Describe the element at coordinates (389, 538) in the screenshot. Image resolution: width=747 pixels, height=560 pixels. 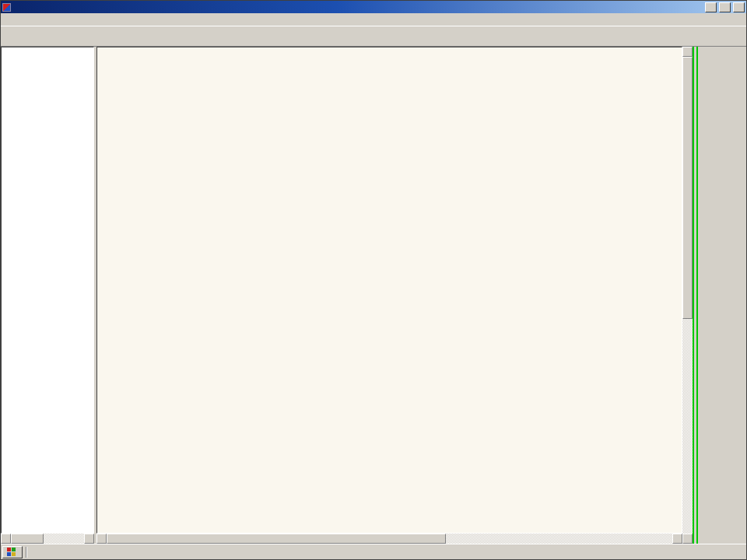
I see `canvas-hscroll-track` at that location.